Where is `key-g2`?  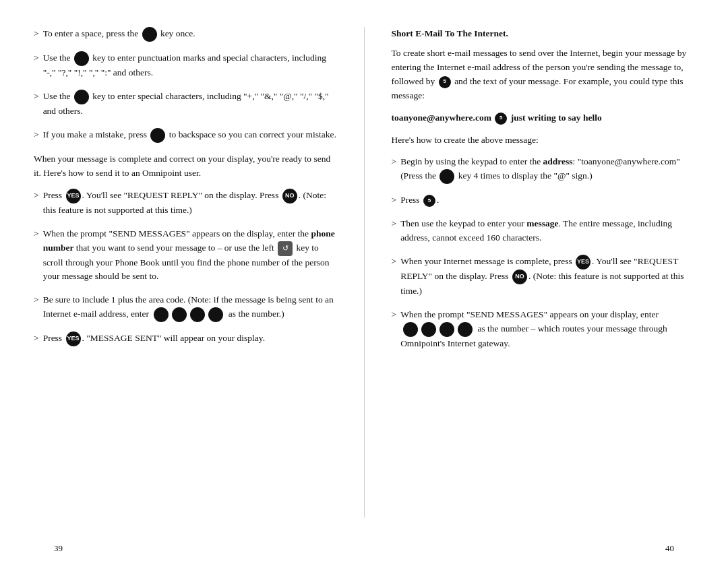
key-g2 is located at coordinates (179, 315).